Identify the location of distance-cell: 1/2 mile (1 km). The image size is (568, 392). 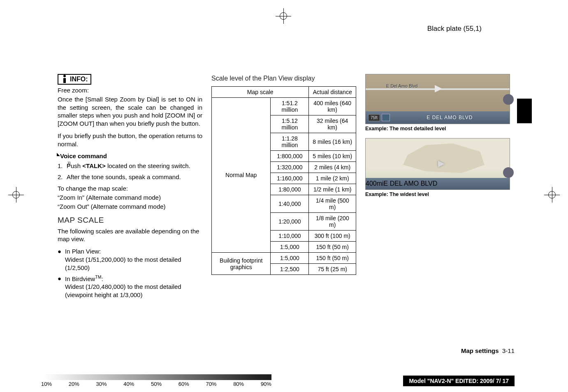
(332, 190).